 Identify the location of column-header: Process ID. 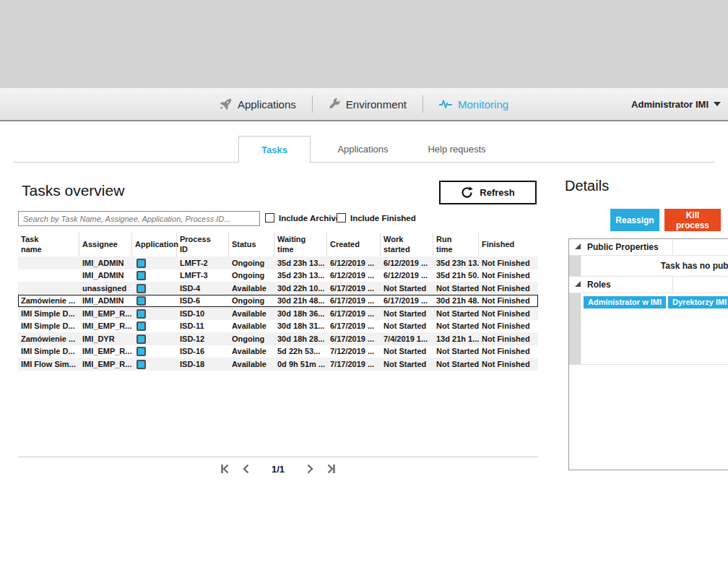
(203, 244).